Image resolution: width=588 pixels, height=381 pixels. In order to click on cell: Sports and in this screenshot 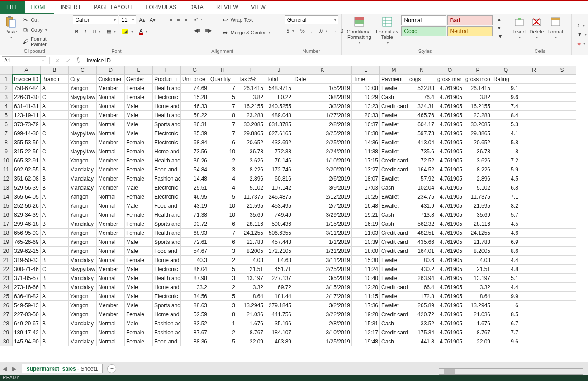, I will do `click(167, 124)`.